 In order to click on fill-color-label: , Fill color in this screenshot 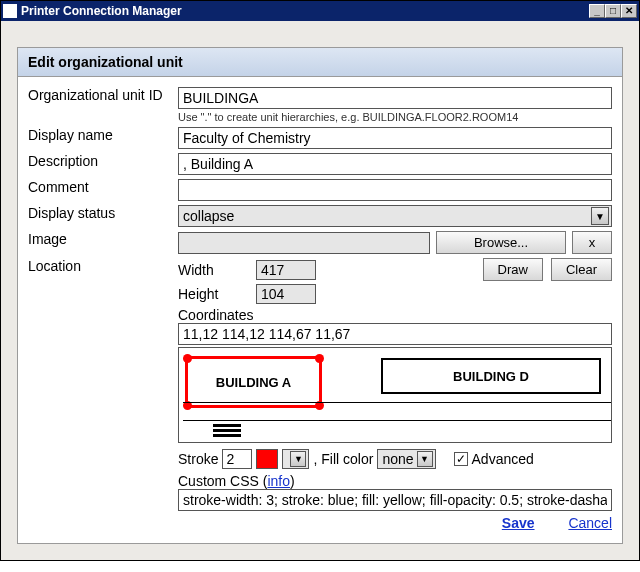, I will do `click(343, 459)`.